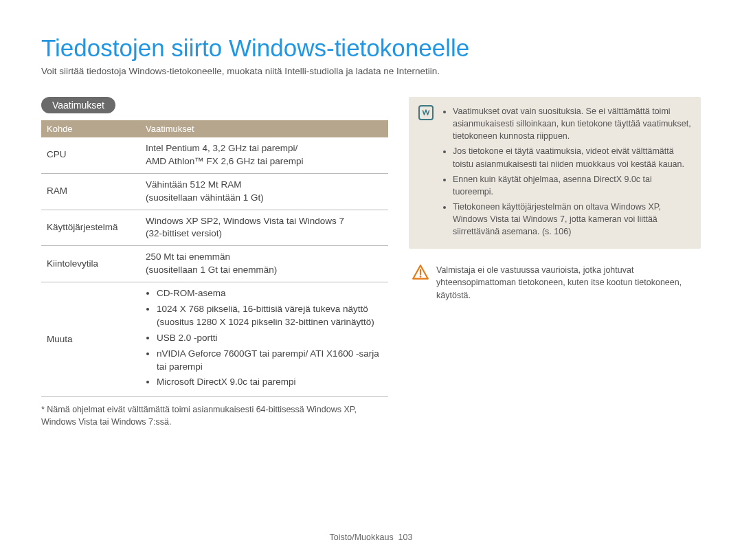 The width and height of the screenshot is (742, 560). Describe the element at coordinates (567, 282) in the screenshot. I see `warning-text: Valmistaja ei ole vastuussa vaurioista, …` at that location.